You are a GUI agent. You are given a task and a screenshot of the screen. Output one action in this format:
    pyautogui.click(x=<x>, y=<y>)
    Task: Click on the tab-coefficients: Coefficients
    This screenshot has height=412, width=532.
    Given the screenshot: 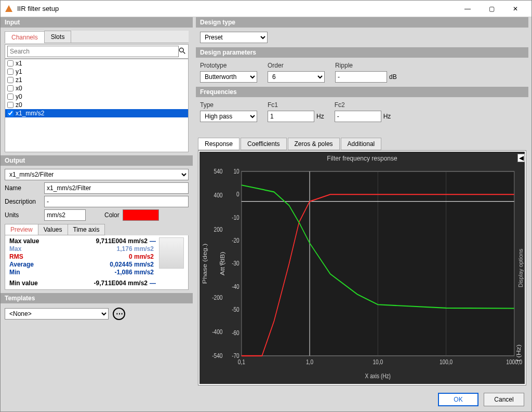 What is the action you would take?
    pyautogui.click(x=263, y=144)
    